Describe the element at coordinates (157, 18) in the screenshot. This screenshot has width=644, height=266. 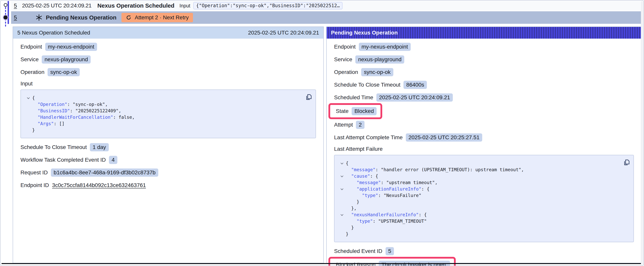
I see `retry-attempt-badge: Attempt 2 · Next Retry` at that location.